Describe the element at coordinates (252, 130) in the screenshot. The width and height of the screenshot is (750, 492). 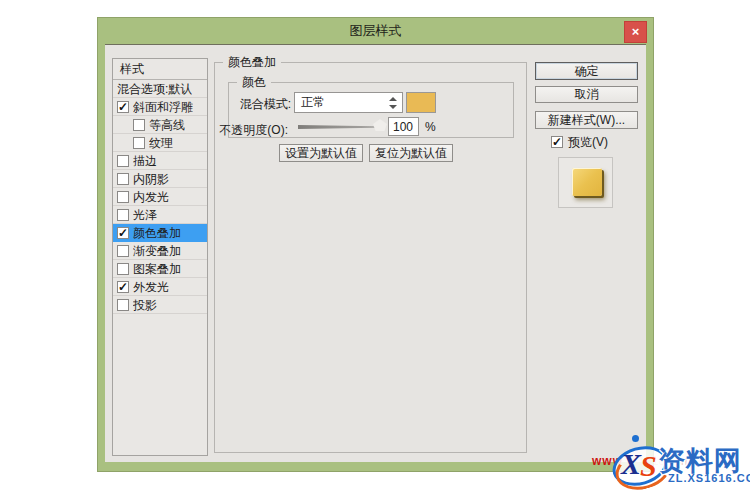
I see `opacity-label: 不透明度(O):` at that location.